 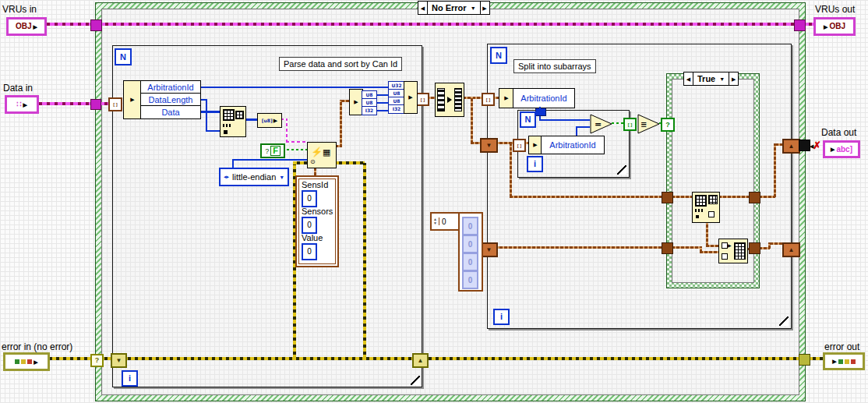 I want to click on vrus-out-terminal: ▶OBJ, so click(x=834, y=27).